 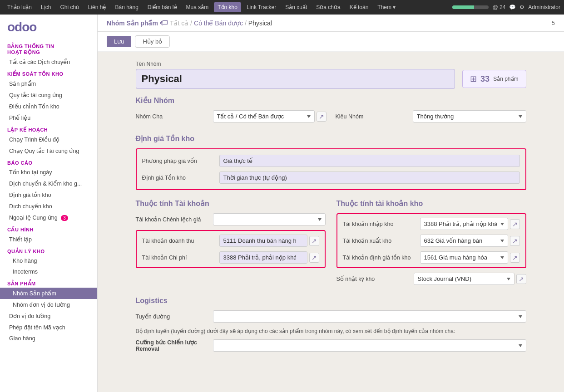 What do you see at coordinates (20, 7) in the screenshot?
I see `nav-item-thao-luan: Thảo luận` at bounding box center [20, 7].